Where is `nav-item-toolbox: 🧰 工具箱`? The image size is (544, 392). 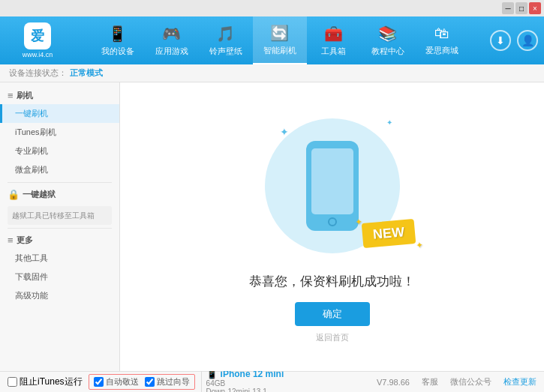
nav-item-toolbox: 🧰 工具箱 is located at coordinates (334, 40).